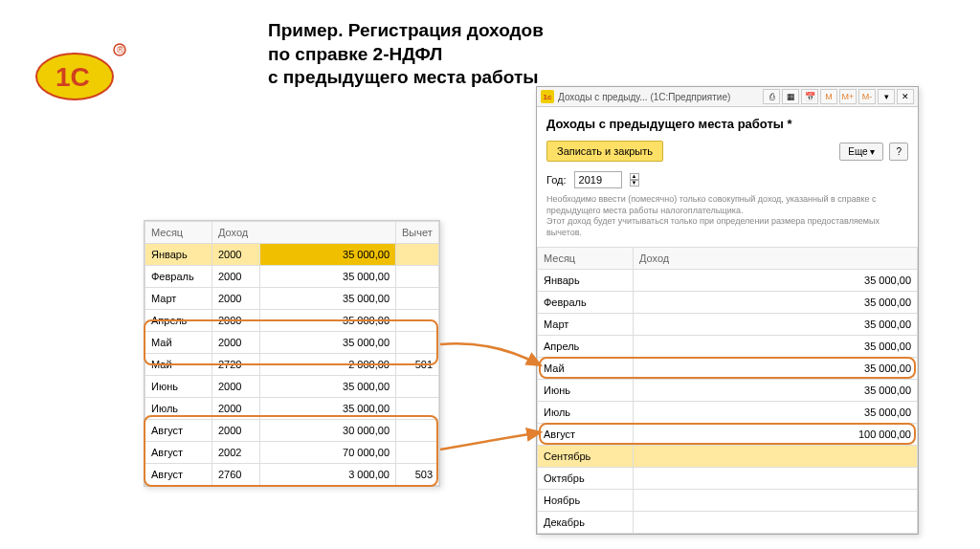 This screenshot has height=549, width=980. Describe the element at coordinates (417, 233) in the screenshot. I see `col-deduction: Вычет` at that location.